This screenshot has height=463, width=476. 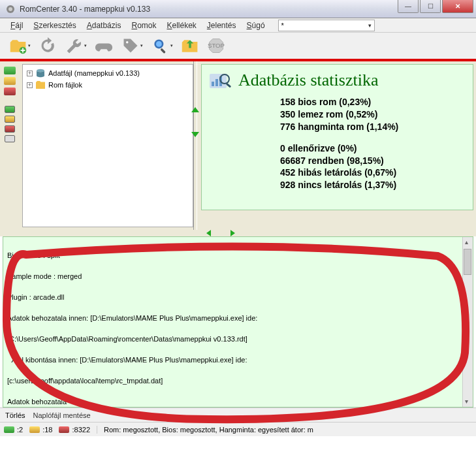 I want to click on stats-line: 776 hangminta rom (1,14%), so click(x=373, y=127).